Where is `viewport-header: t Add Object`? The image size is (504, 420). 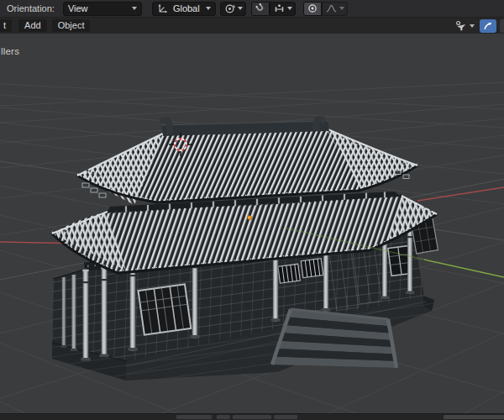 viewport-header: t Add Object is located at coordinates (252, 25).